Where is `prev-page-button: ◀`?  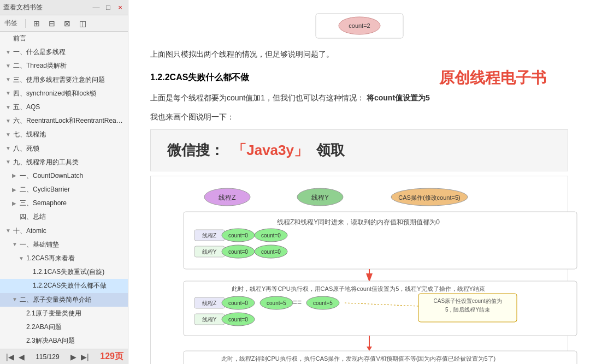 prev-page-button: ◀ is located at coordinates (22, 357).